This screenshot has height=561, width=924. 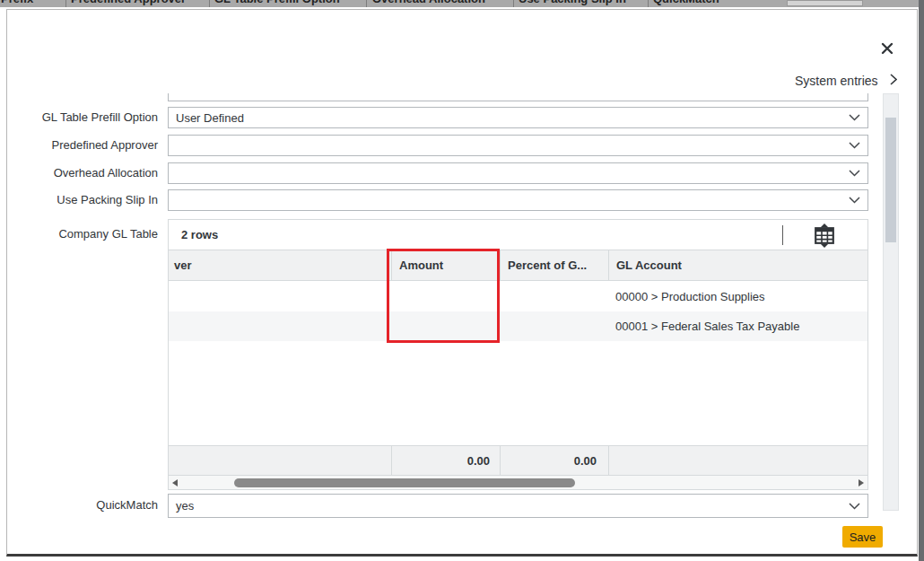 I want to click on field-label-use-packing-slip: Use Packing Slip In, so click(x=83, y=200).